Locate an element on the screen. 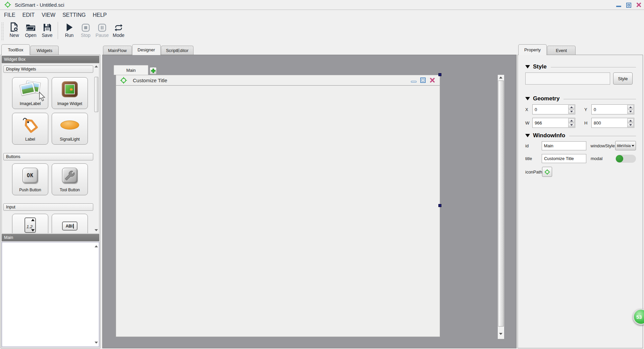 This screenshot has height=349, width=644. widget-image-widget: Image Widget is located at coordinates (70, 93).